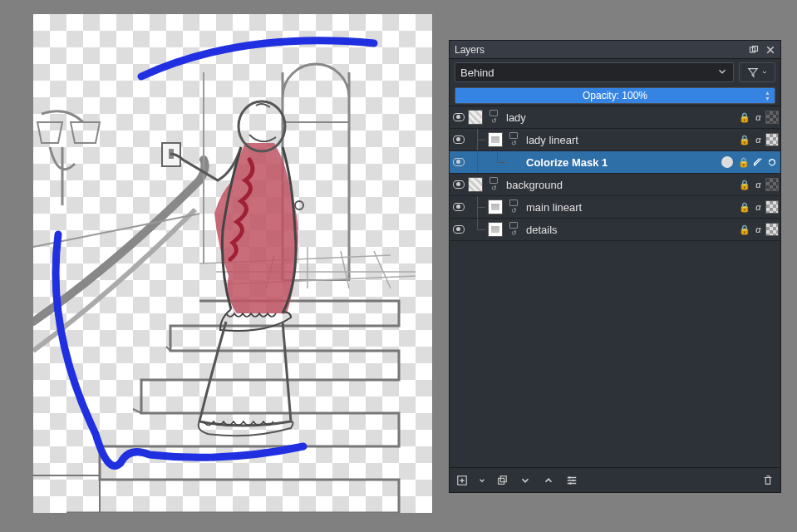 The height and width of the screenshot is (532, 797). Describe the element at coordinates (620, 118) in the screenshot. I see `layer-name: lady` at that location.